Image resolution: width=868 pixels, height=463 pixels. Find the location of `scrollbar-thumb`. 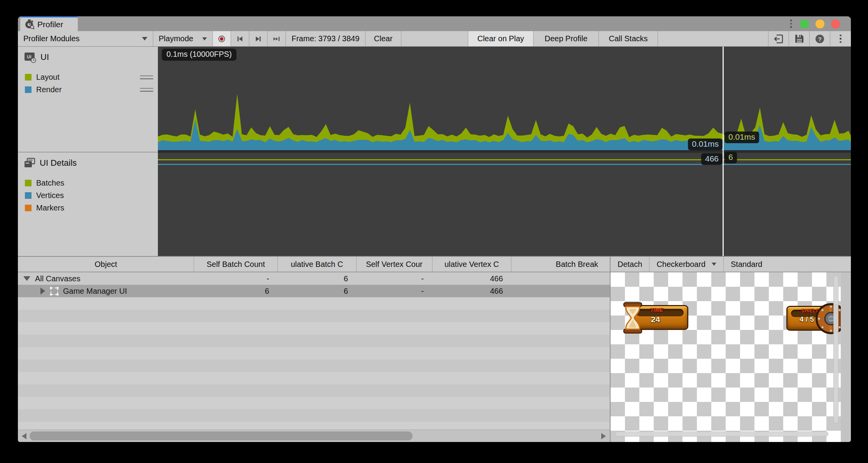

scrollbar-thumb is located at coordinates (221, 436).